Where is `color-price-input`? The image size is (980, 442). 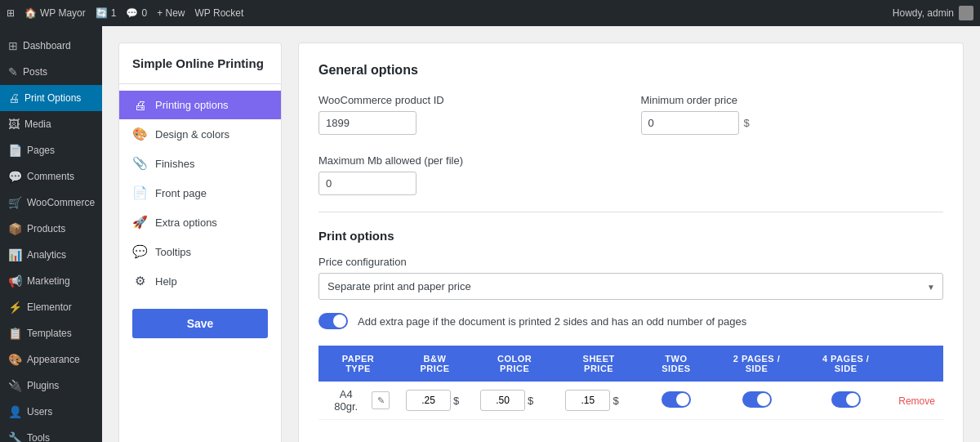 color-price-input is located at coordinates (503, 400).